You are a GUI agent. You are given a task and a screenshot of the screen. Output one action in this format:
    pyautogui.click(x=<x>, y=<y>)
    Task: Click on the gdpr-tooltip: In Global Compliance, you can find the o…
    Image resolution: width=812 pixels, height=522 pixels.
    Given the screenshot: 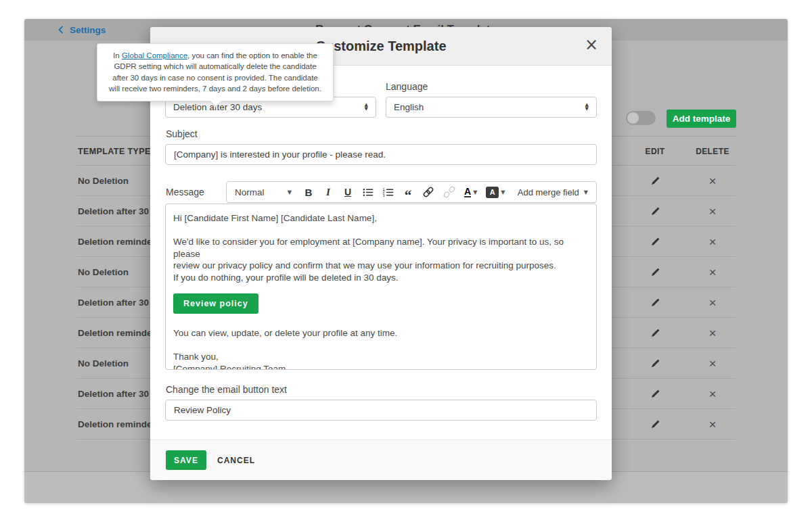 What is the action you would take?
    pyautogui.click(x=215, y=72)
    